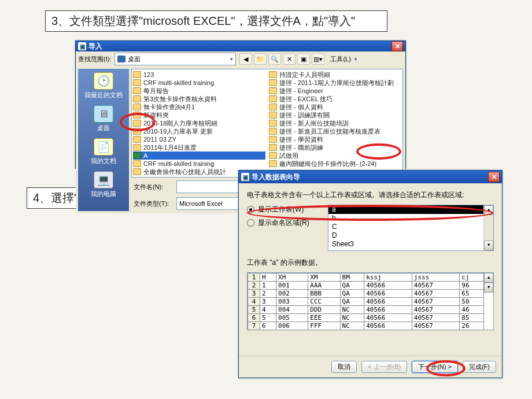  I want to click on mycomputer-icon: 💻, so click(104, 180).